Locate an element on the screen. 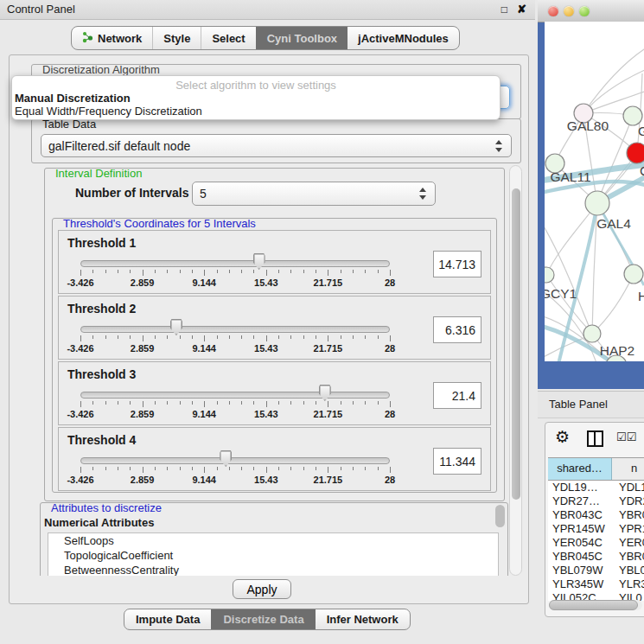 The image size is (644, 644). tab-style: Style is located at coordinates (176, 38).